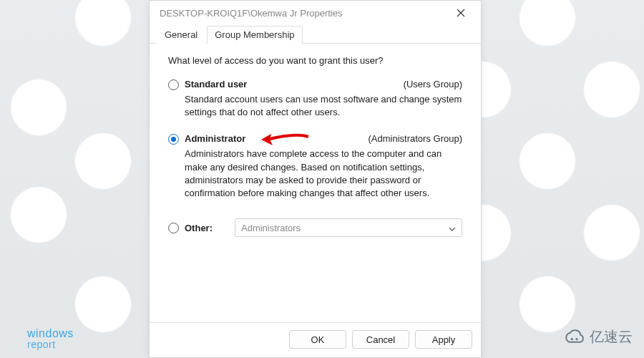 This screenshot has height=358, width=644. Describe the element at coordinates (315, 173) in the screenshot. I see `administrator-description: Administrators have complete access to t…` at that location.